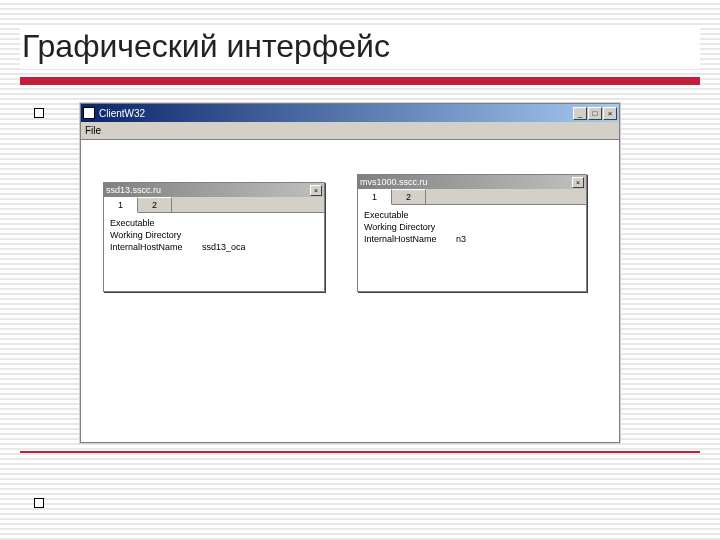  I want to click on left-label-executable: Executable, so click(156, 223).